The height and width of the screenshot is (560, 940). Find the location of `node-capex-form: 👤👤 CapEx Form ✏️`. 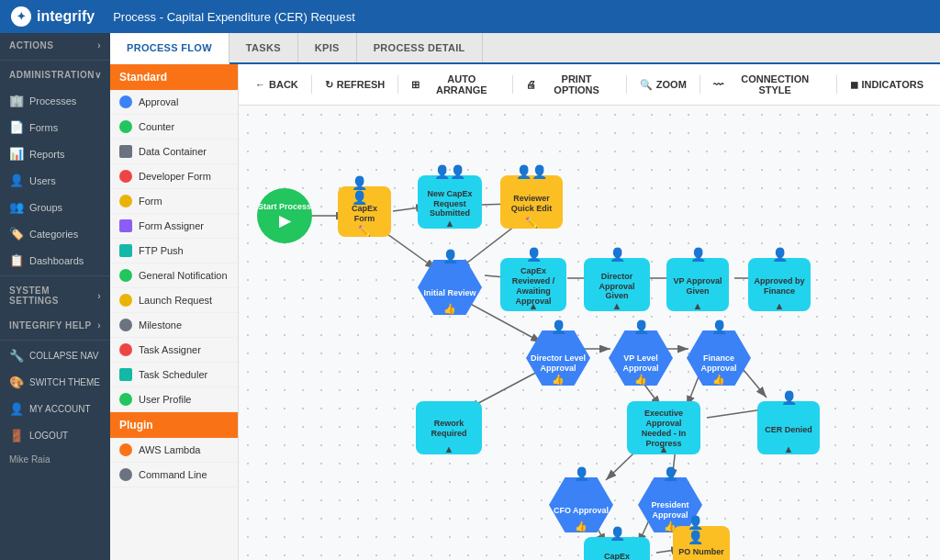

node-capex-form: 👤👤 CapEx Form ✏️ is located at coordinates (364, 211).